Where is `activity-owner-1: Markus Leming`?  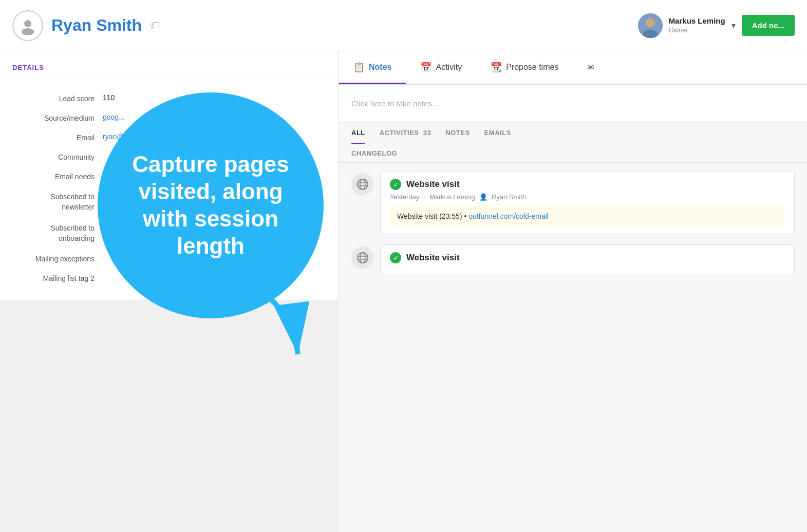
activity-owner-1: Markus Leming is located at coordinates (452, 197).